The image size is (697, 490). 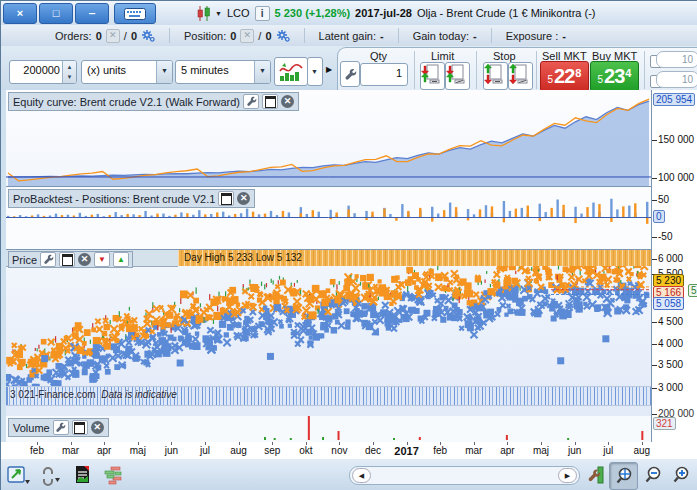 What do you see at coordinates (692, 290) in the screenshot?
I see `small-price-tag: 5` at bounding box center [692, 290].